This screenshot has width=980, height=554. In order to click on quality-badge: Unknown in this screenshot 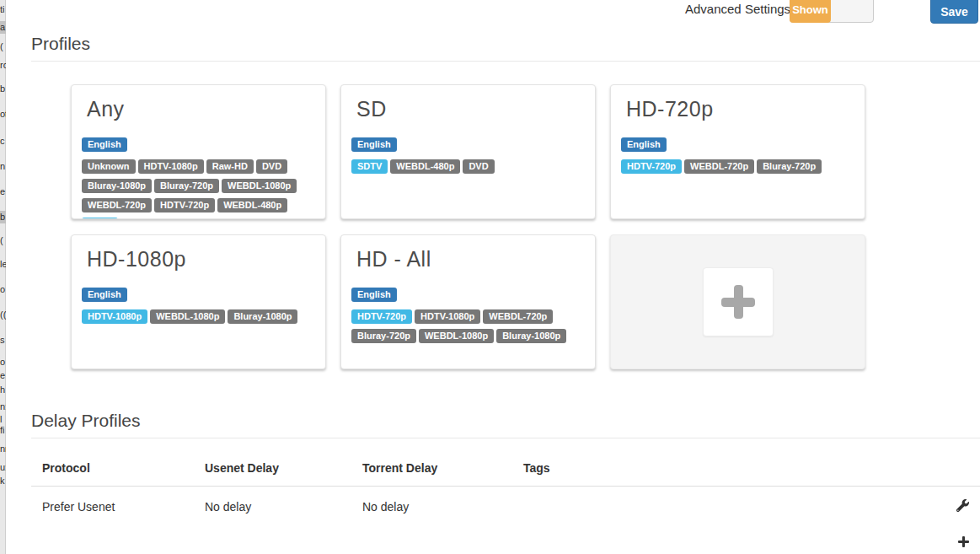, I will do `click(109, 167)`.